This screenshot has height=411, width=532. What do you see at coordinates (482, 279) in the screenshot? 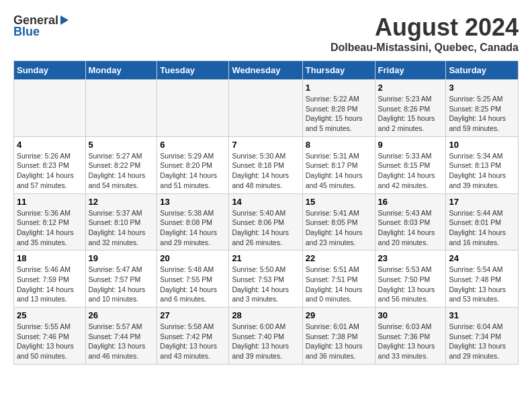
I see `day-cell: 24Sunrise: 5:54 AM Sunset: 7:48 PM Dayli…` at bounding box center [482, 279].